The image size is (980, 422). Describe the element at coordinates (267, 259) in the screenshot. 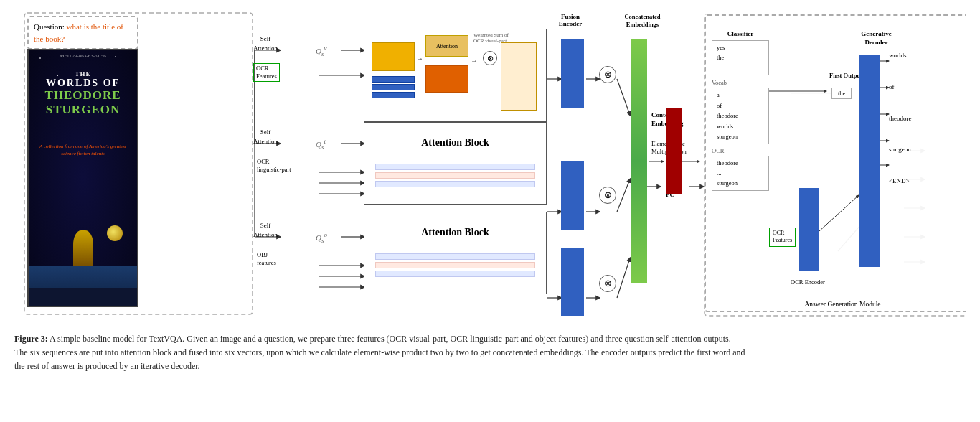

I see `obj-features-label: OBJfeatures` at that location.